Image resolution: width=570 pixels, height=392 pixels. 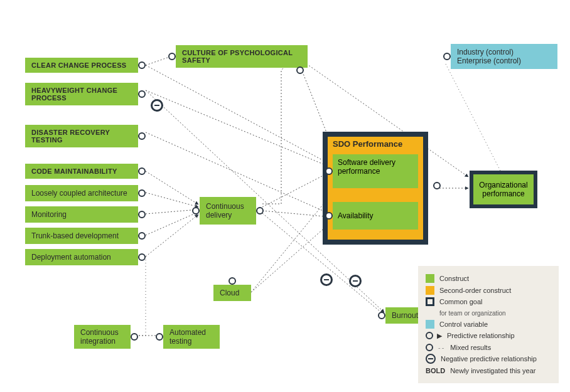 I want to click on node-control-variables: Industry (control) Enterprise (control), so click(x=504, y=56).